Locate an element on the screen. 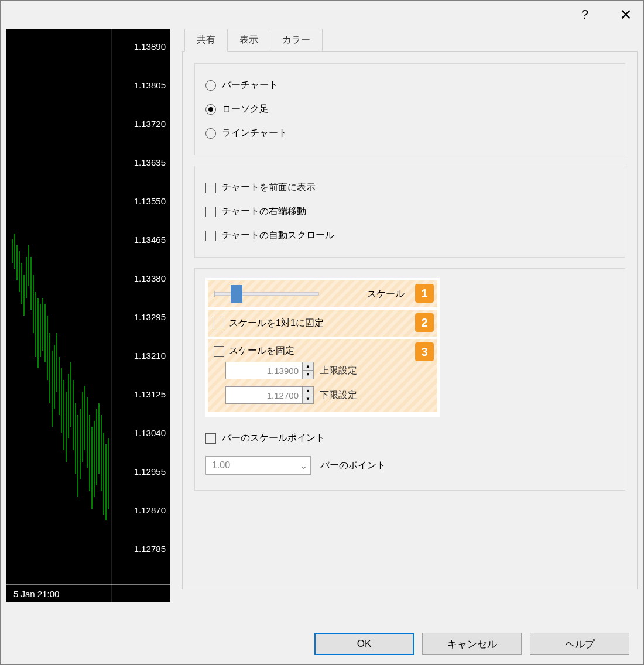 The image size is (644, 665). y-tick: 1.13890 is located at coordinates (150, 47).